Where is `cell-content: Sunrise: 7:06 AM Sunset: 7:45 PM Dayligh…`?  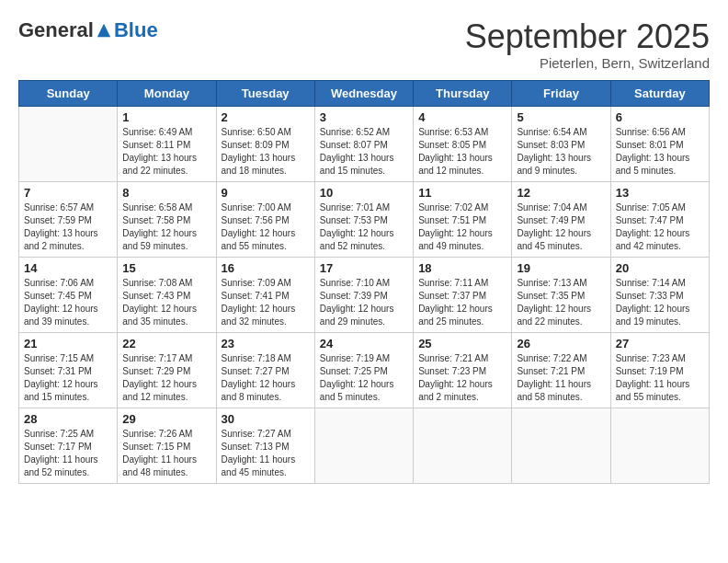 cell-content: Sunrise: 7:06 AM Sunset: 7:45 PM Dayligh… is located at coordinates (68, 303).